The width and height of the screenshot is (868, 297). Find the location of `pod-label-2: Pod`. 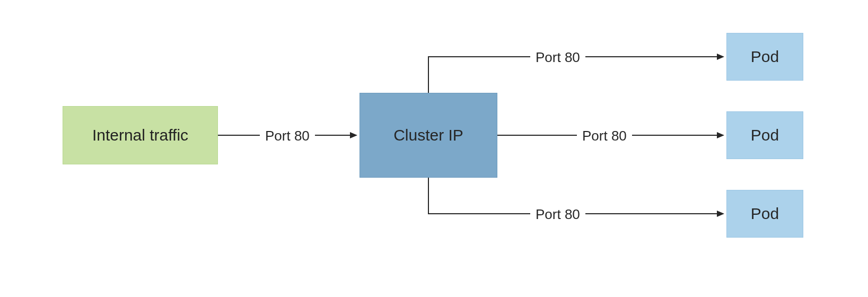

pod-label-2: Pod is located at coordinates (765, 135).